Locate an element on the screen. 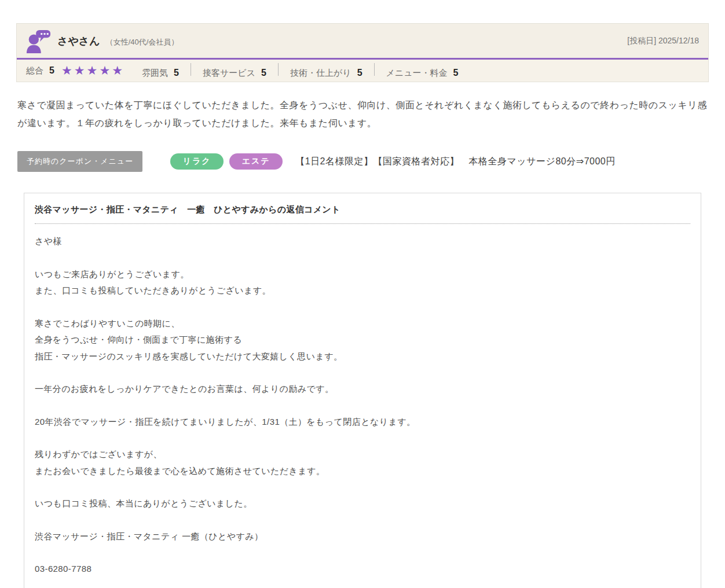  rating-item: 雰囲気5 is located at coordinates (160, 73).